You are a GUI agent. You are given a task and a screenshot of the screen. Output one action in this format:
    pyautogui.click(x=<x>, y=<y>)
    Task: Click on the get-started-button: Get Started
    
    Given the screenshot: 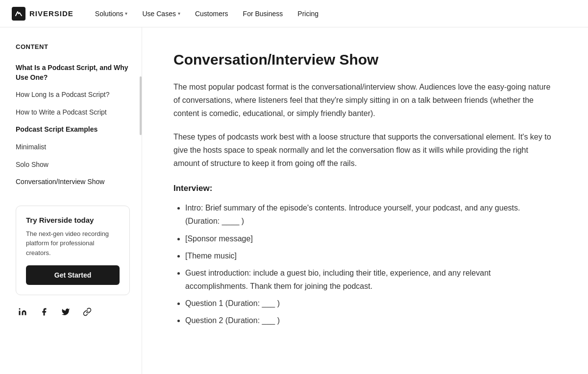 What is the action you would take?
    pyautogui.click(x=73, y=275)
    